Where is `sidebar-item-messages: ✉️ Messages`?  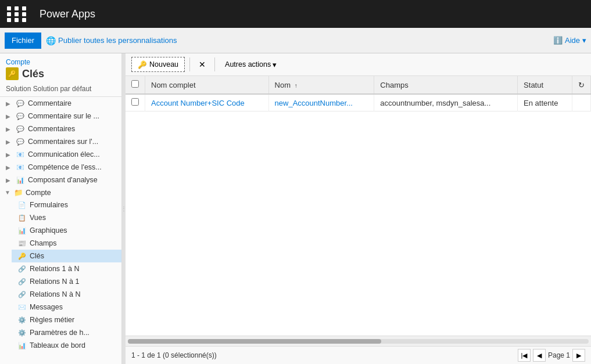 sidebar-item-messages: ✉️ Messages is located at coordinates (66, 307).